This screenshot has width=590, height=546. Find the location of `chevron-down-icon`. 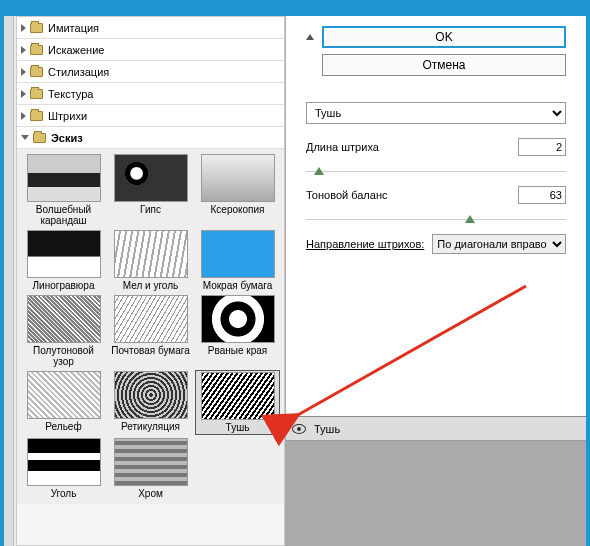

chevron-down-icon is located at coordinates (25, 138).